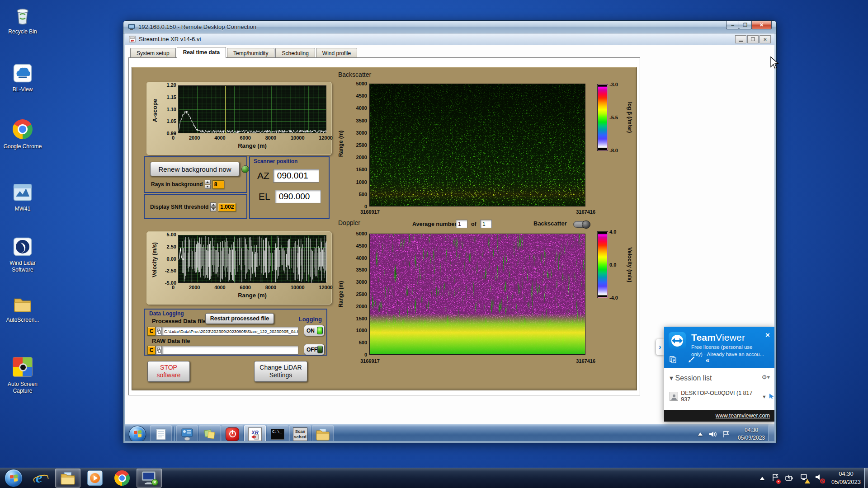  What do you see at coordinates (486, 224) in the screenshot?
I see `average-total-field: 1` at bounding box center [486, 224].